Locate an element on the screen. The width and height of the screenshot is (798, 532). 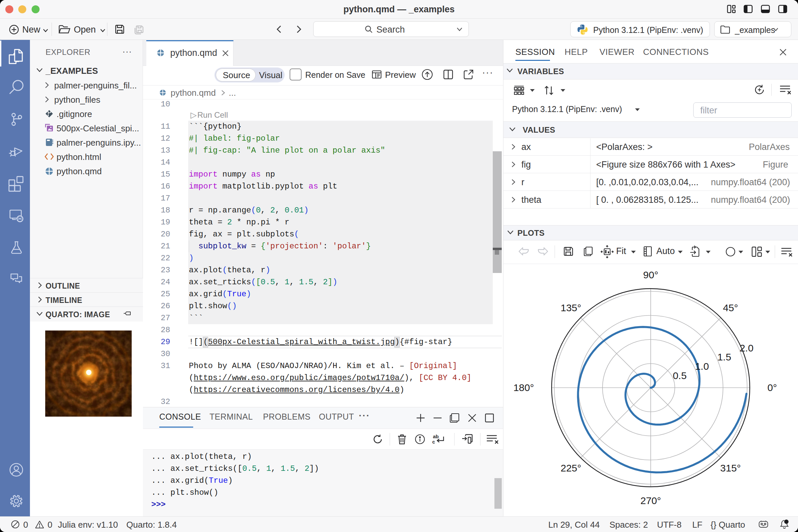
svg-text: 0.5 is located at coordinates (680, 376).